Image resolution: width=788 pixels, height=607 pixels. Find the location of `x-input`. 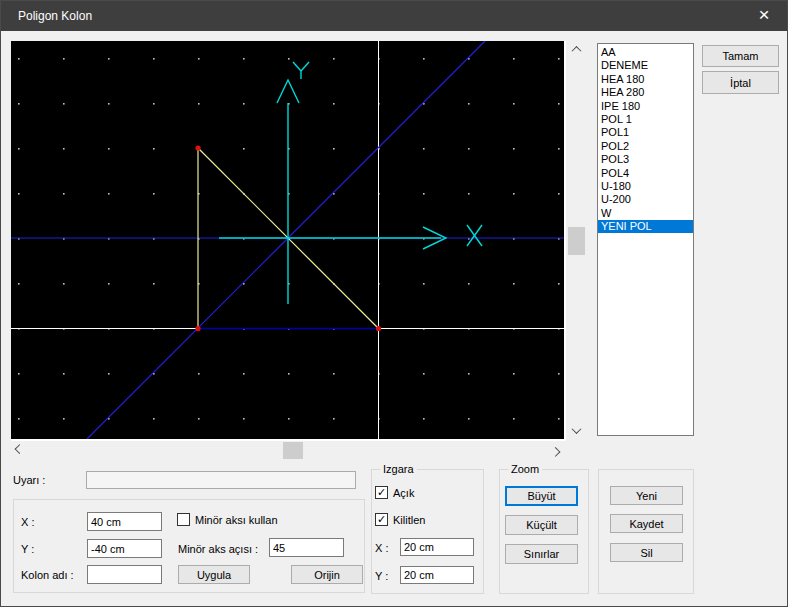

x-input is located at coordinates (124, 522).